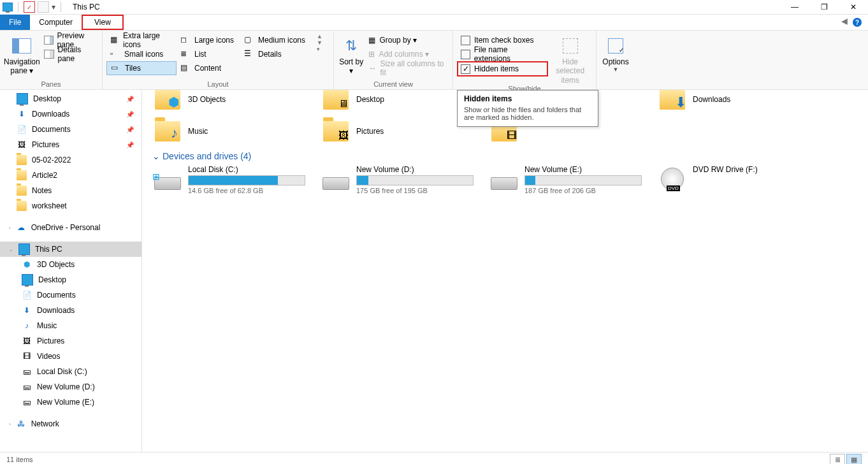 This screenshot has width=868, height=464. What do you see at coordinates (71, 402) in the screenshot?
I see `tree-drive-e: 🖴New Volume (E:)` at bounding box center [71, 402].